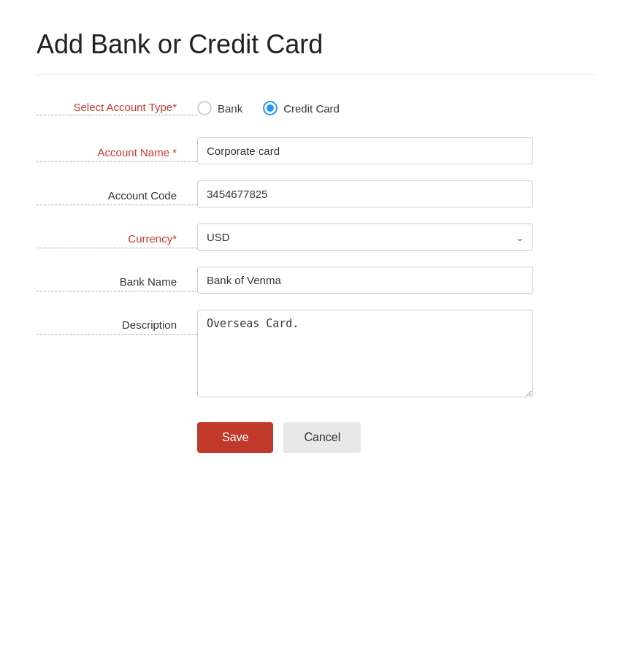 This screenshot has width=631, height=672. Describe the element at coordinates (117, 279) in the screenshot. I see `bank-name-label: Bank Name` at that location.